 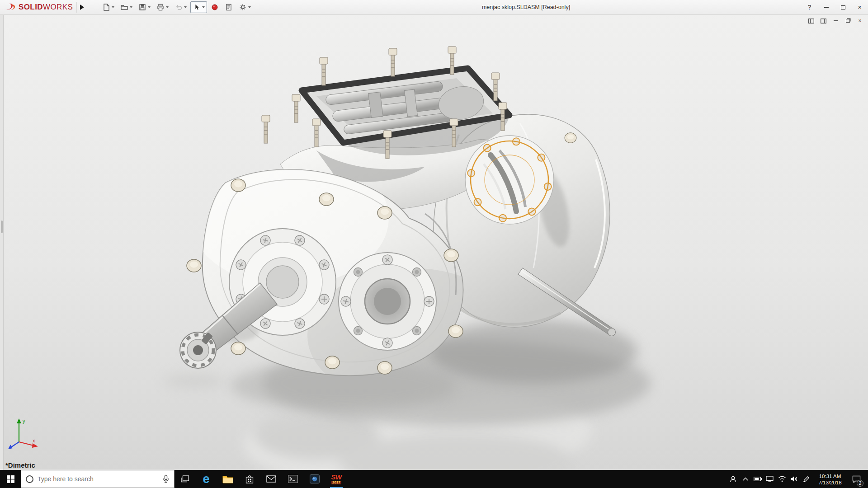 What do you see at coordinates (826, 7) in the screenshot?
I see `minimize-icon` at bounding box center [826, 7].